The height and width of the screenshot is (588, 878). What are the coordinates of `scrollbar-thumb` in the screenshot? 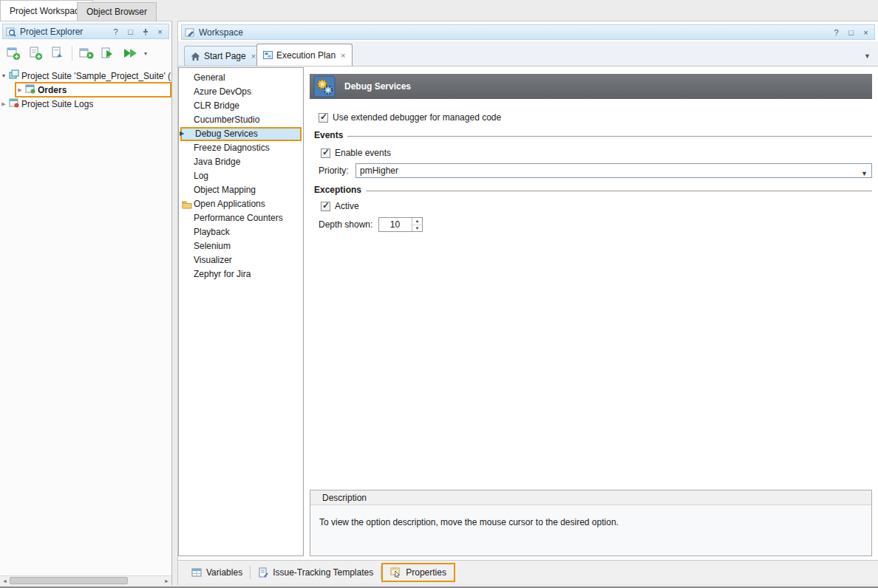 It's located at (69, 581).